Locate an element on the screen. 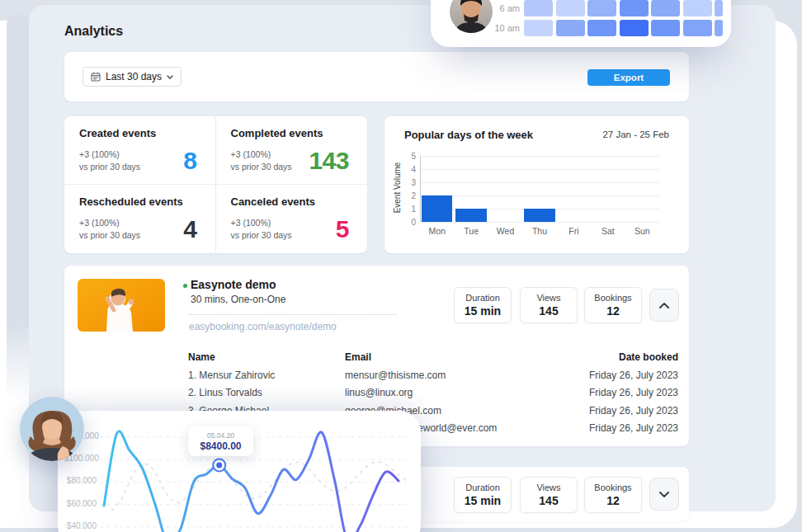 The height and width of the screenshot is (532, 802). y-tick: 0 is located at coordinates (405, 223).